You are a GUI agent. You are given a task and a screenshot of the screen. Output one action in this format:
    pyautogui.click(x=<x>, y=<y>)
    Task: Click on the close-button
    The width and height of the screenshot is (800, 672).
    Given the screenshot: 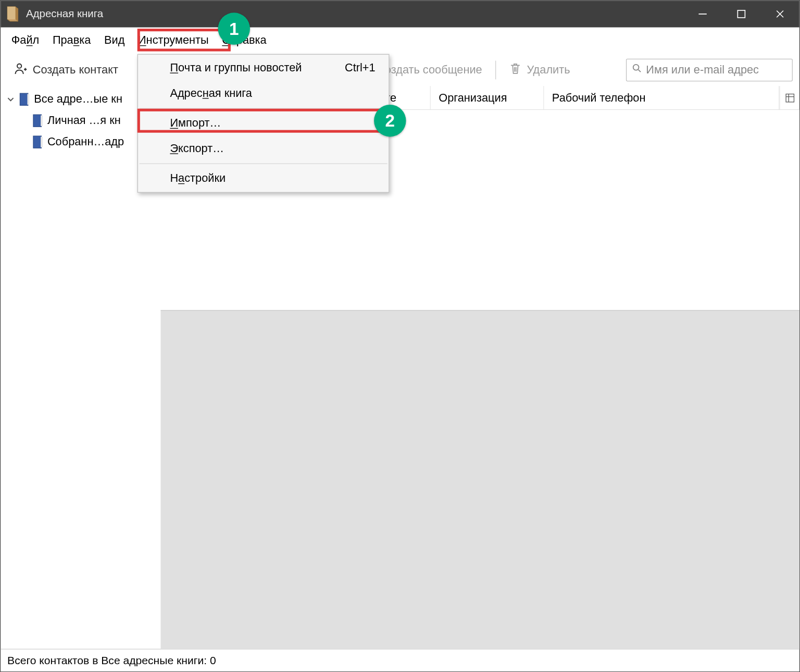 What is the action you would take?
    pyautogui.click(x=780, y=14)
    